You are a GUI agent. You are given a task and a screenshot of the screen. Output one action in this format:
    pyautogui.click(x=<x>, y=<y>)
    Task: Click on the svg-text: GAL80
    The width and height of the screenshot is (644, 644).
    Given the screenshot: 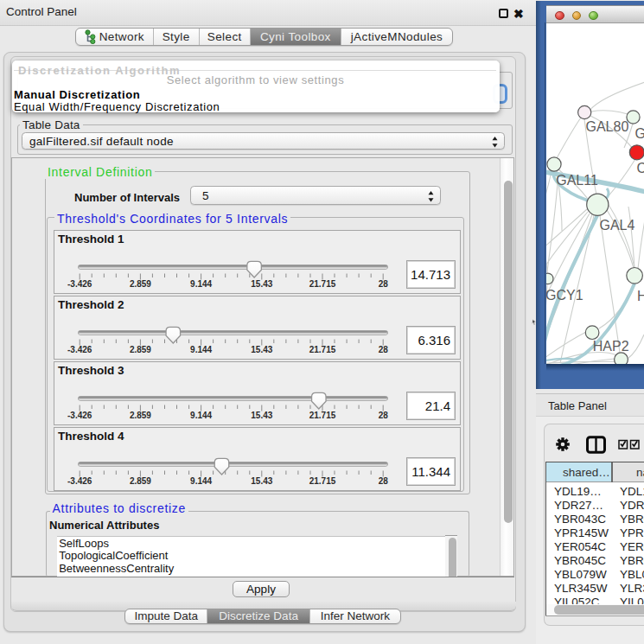 What is the action you would take?
    pyautogui.click(x=607, y=126)
    